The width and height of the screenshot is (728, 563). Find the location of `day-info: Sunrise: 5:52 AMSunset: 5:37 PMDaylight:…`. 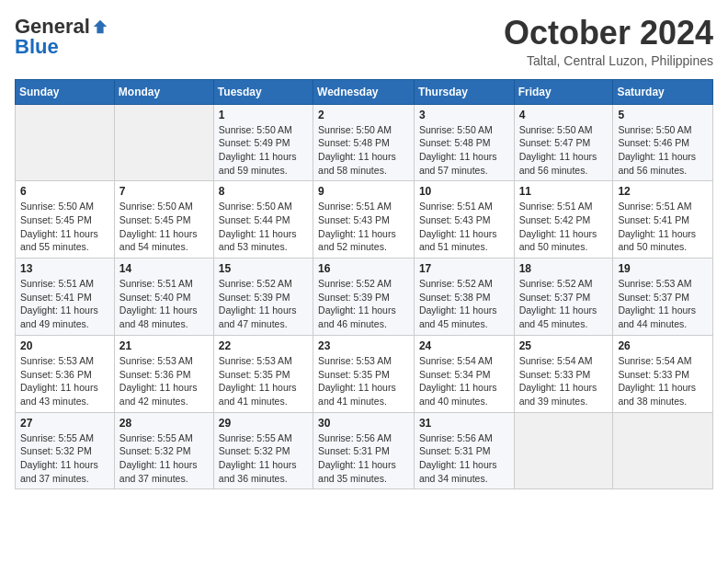

day-info: Sunrise: 5:52 AMSunset: 5:37 PMDaylight:… is located at coordinates (564, 304).